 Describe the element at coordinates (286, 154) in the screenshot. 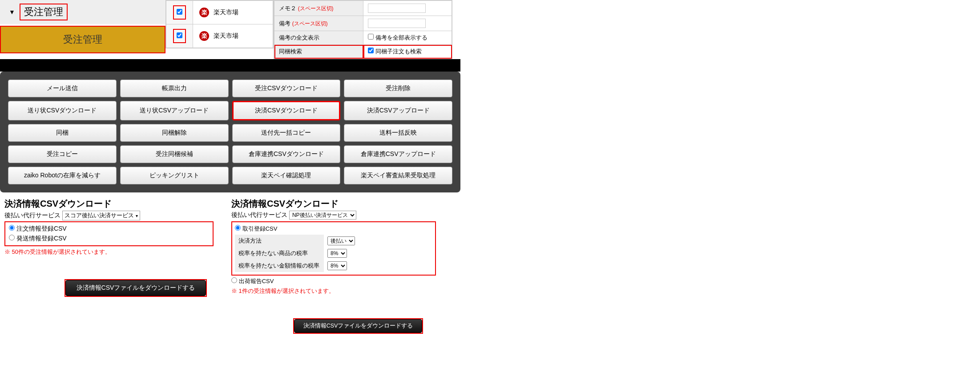

I see `action-button: 倉庫連携CSVダウンロード` at that location.